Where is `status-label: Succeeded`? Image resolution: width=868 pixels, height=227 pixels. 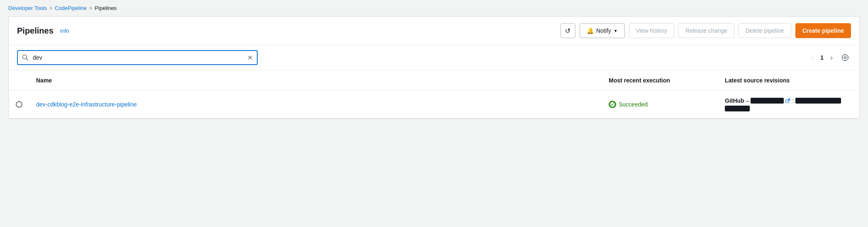
status-label: Succeeded is located at coordinates (633, 104).